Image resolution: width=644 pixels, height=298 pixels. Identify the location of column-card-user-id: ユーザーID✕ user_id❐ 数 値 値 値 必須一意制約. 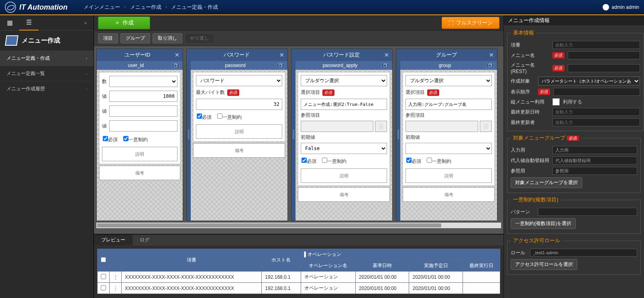
(140, 135).